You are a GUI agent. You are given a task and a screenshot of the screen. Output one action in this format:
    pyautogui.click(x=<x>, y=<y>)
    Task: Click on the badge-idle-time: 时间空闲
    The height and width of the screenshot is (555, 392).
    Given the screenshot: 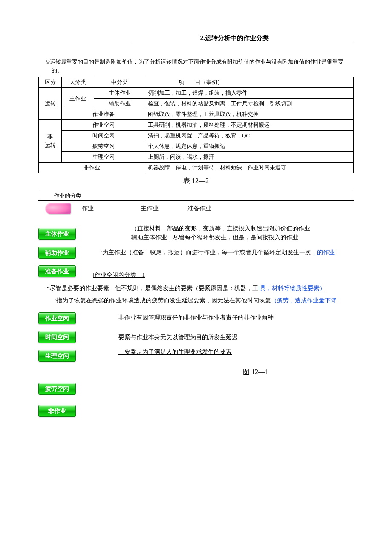 What is the action you would take?
    pyautogui.click(x=57, y=337)
    